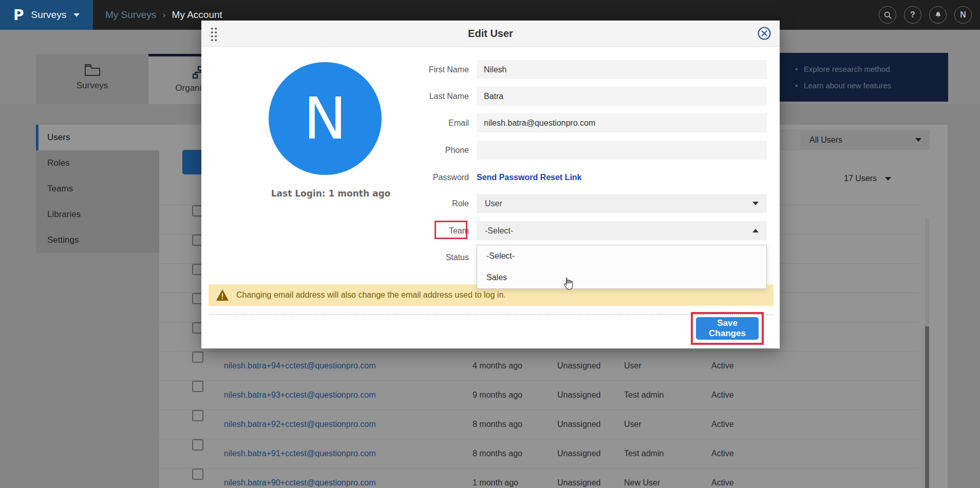 The image size is (980, 488). What do you see at coordinates (49, 15) in the screenshot?
I see `product-menu-label: Surveys` at bounding box center [49, 15].